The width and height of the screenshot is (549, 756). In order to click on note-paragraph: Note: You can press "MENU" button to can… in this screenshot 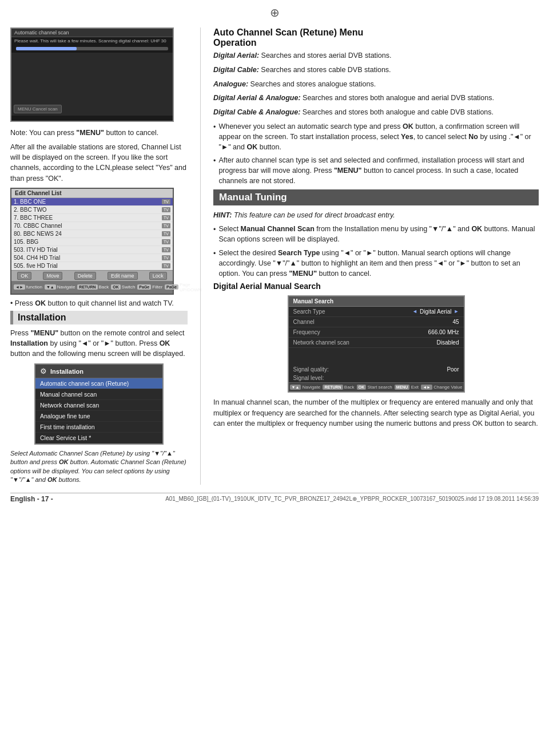, I will do `click(99, 133)`.